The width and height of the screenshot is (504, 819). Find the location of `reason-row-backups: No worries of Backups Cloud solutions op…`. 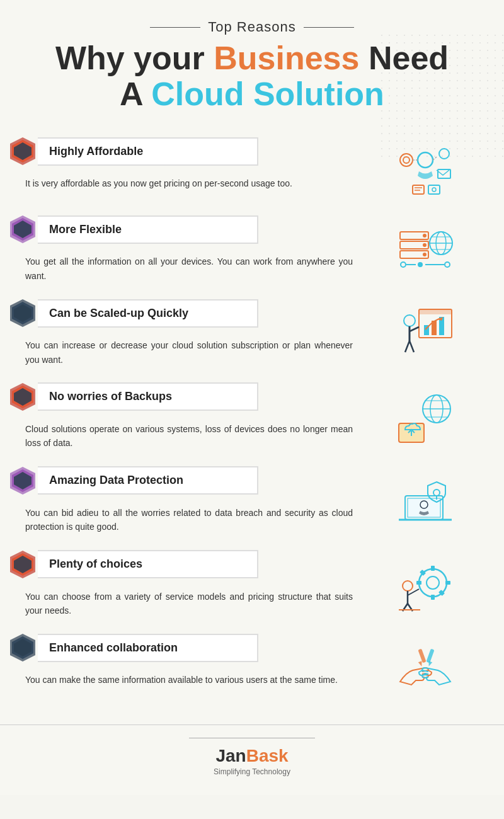

reason-row-backups: No worries of Backups Cloud solutions op… is located at coordinates (252, 418).